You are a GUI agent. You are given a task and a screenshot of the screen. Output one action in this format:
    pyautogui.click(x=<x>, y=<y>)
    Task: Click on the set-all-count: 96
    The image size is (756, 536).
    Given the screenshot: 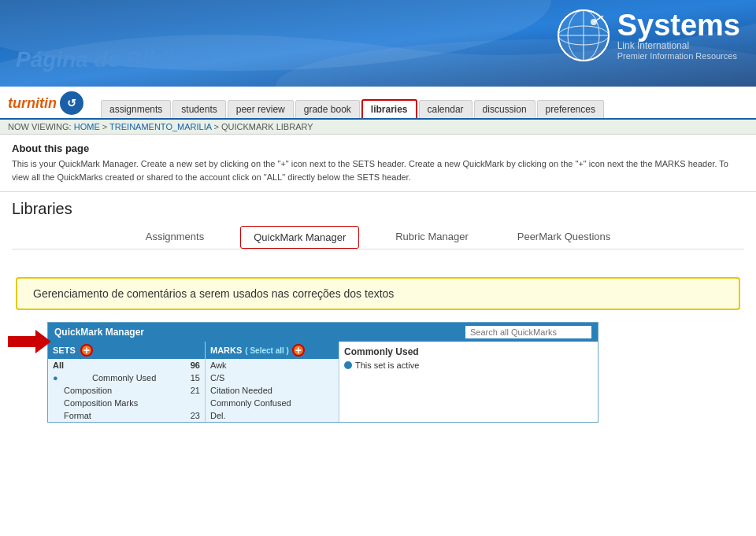 What is the action you would take?
    pyautogui.click(x=195, y=365)
    